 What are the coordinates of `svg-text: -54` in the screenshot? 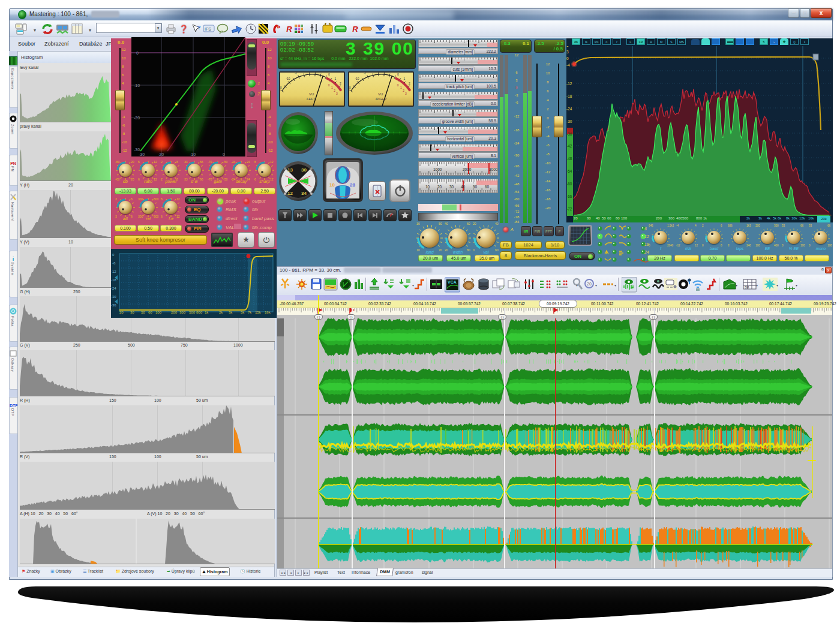 It's located at (569, 171).